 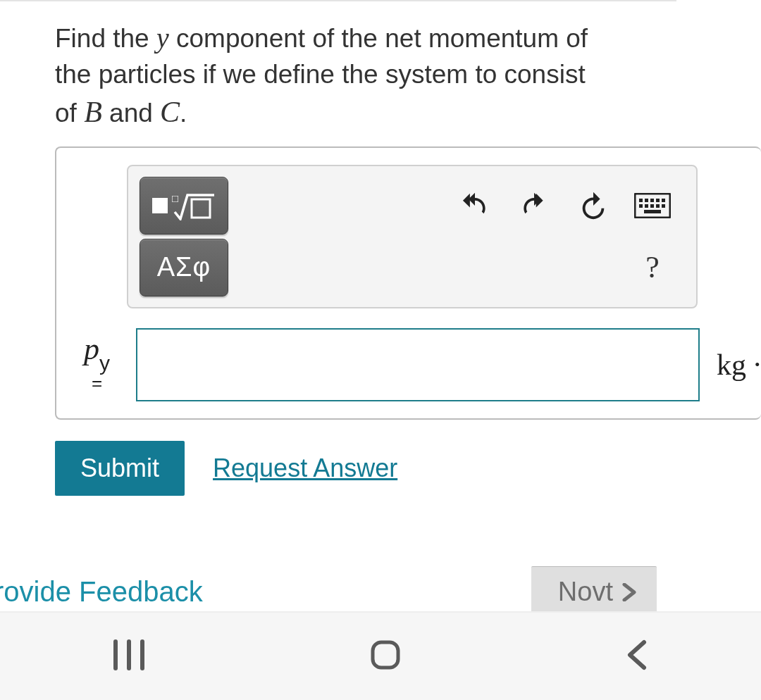 What do you see at coordinates (170, 112) in the screenshot?
I see `q-var-C: C` at bounding box center [170, 112].